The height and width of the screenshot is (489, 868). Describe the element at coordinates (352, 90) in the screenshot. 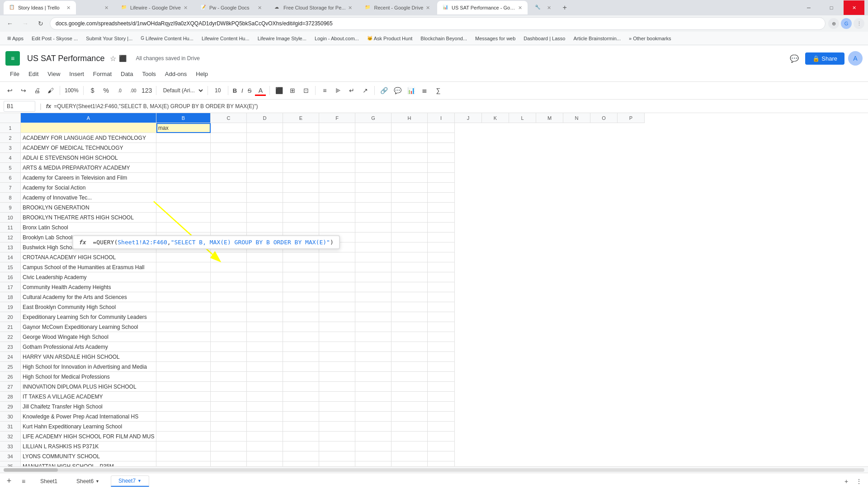

I see `text-wrap-button: ↵` at that location.